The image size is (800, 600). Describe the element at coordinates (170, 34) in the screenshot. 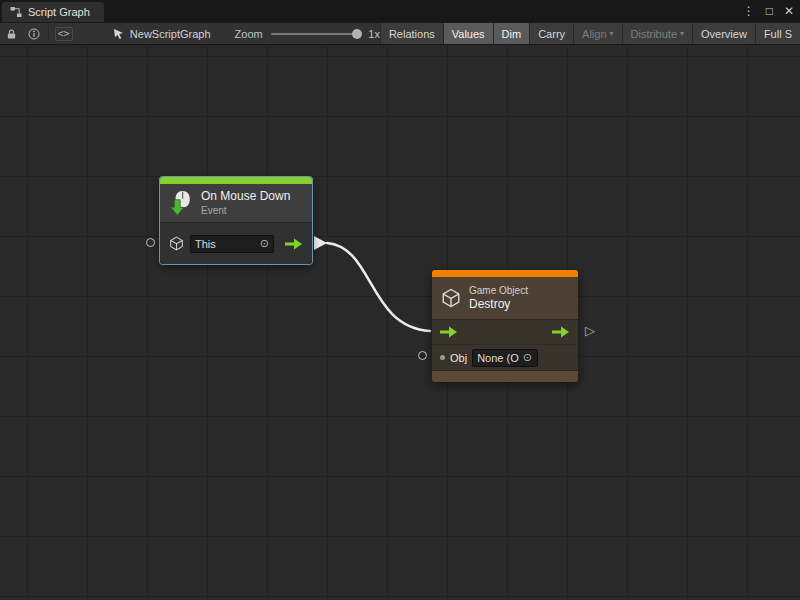

I see `graph-name-label: NewScriptGraph` at that location.